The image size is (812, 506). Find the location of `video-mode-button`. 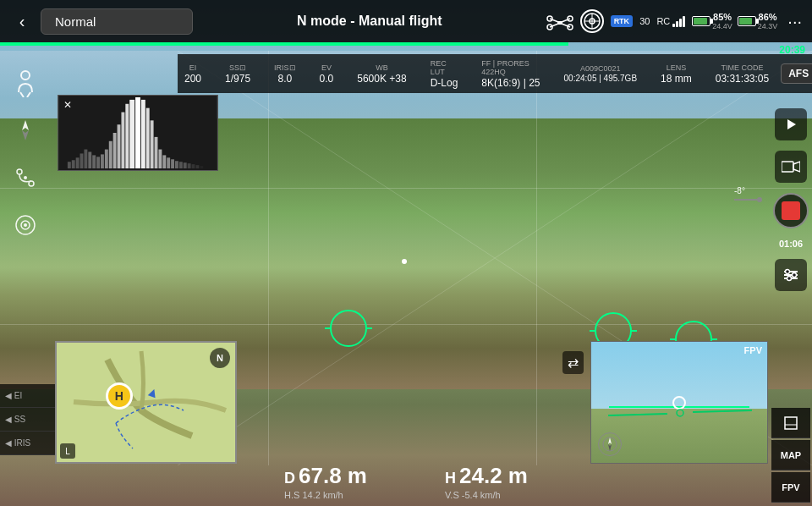

video-mode-button is located at coordinates (791, 167).